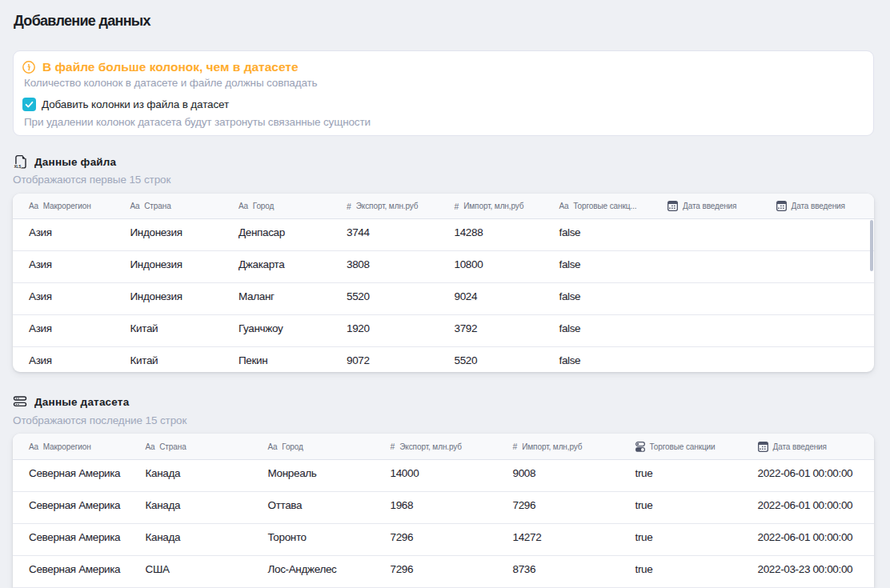 The image size is (890, 588). What do you see at coordinates (18, 166) in the screenshot?
I see `svg-text: XLS` at bounding box center [18, 166].